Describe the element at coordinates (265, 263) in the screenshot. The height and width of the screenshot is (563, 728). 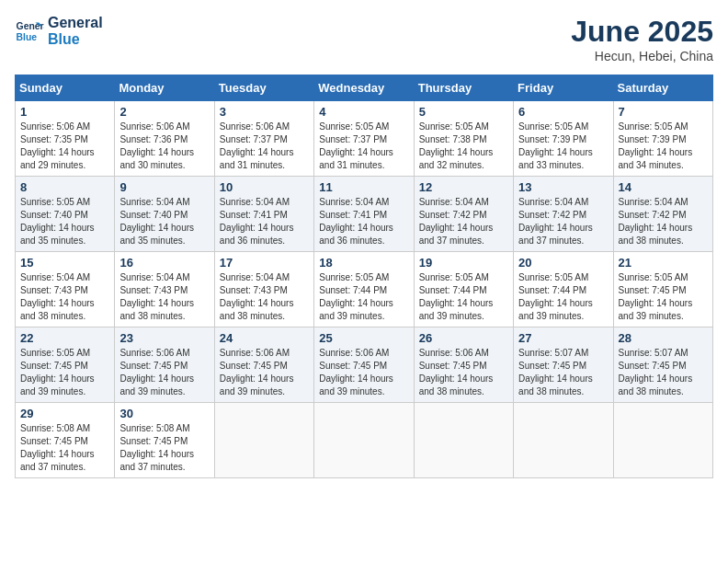
I see `day-number: 17` at that location.